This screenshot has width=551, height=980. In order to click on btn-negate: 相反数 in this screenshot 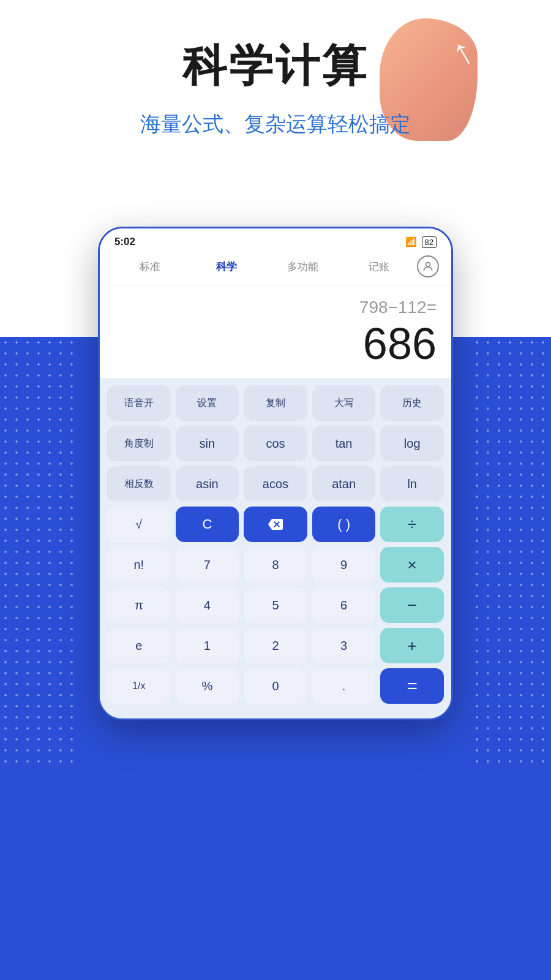, I will do `click(139, 484)`.